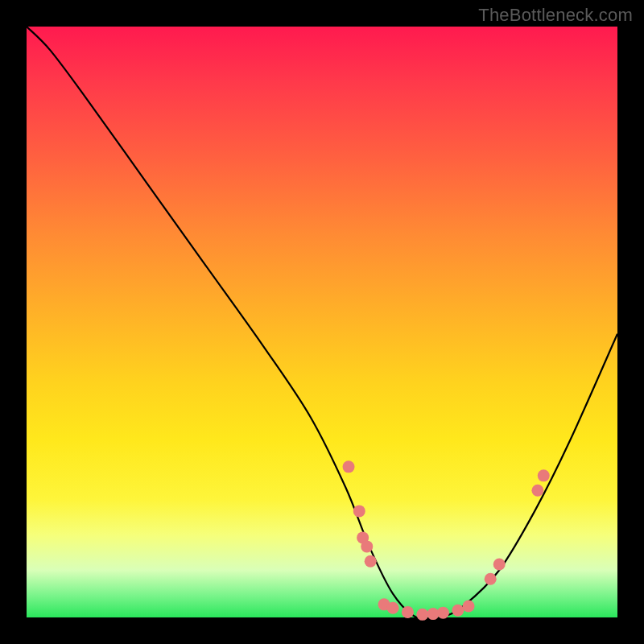  I want to click on watermark-text: TheBottleneck.com, so click(555, 15).